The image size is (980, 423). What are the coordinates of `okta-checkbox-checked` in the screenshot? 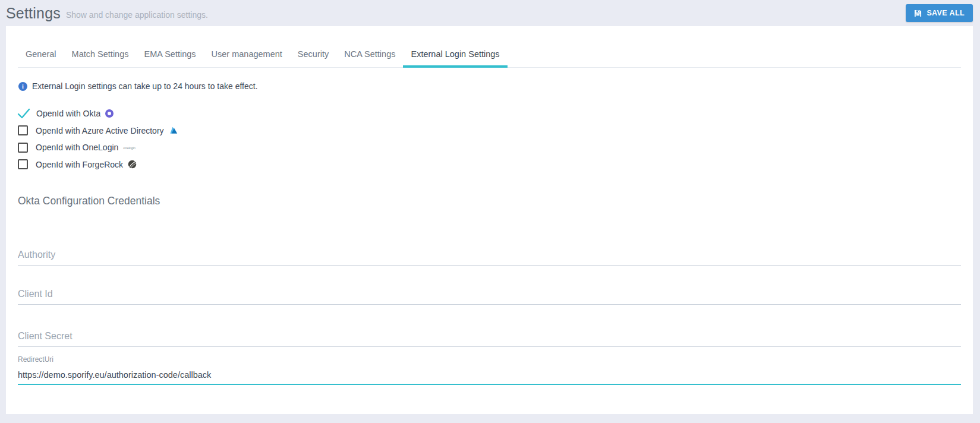 It's located at (24, 113).